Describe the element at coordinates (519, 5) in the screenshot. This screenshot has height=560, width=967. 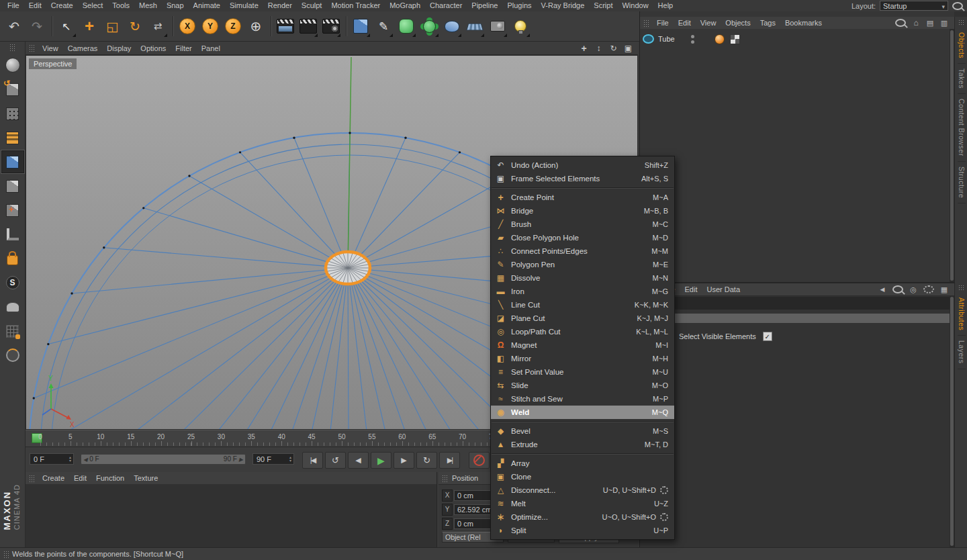
I see `menubar-item: Plugins` at that location.